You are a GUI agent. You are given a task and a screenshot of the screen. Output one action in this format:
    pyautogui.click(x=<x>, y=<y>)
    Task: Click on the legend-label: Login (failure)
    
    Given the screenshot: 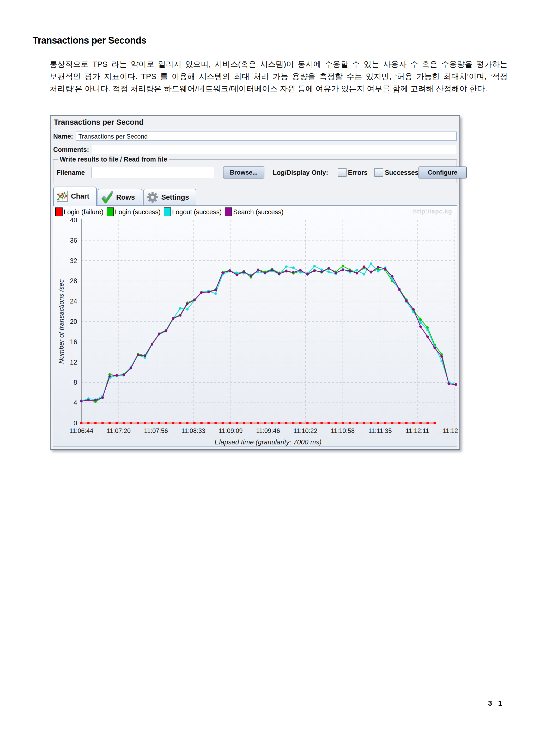 What is the action you would take?
    pyautogui.click(x=84, y=212)
    